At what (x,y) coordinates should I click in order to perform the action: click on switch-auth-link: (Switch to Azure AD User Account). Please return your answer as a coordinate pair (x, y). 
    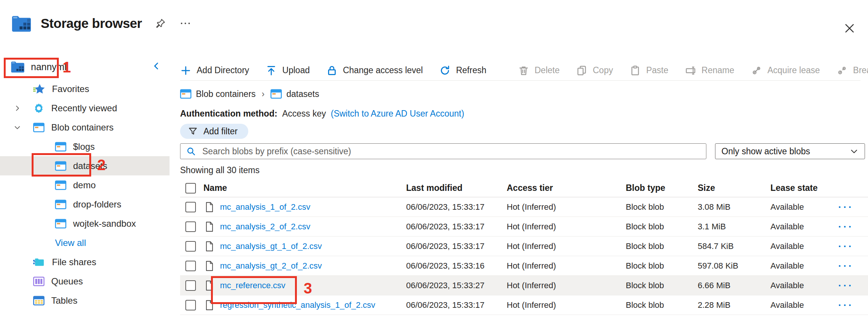
    Looking at the image, I should click on (397, 114).